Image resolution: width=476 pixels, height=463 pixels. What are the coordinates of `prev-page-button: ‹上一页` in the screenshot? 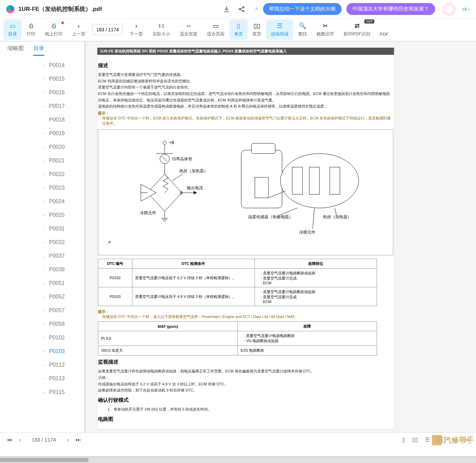 It's located at (79, 30).